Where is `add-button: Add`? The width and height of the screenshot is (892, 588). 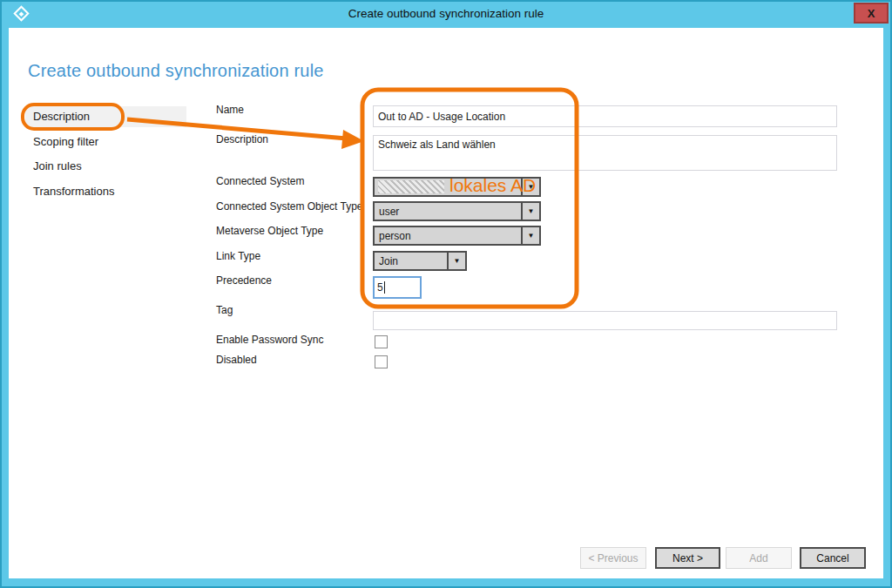 add-button: Add is located at coordinates (759, 558).